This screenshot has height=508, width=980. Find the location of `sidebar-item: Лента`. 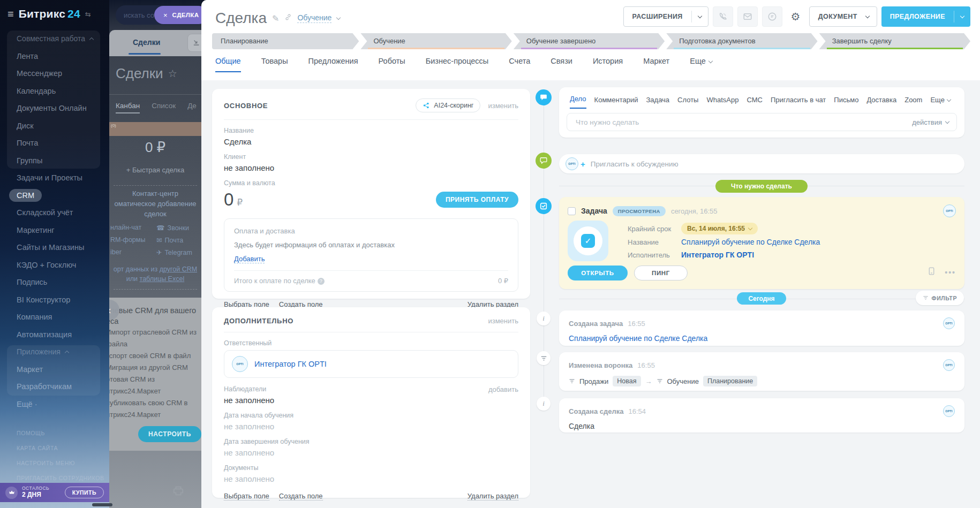

sidebar-item: Лента is located at coordinates (55, 57).